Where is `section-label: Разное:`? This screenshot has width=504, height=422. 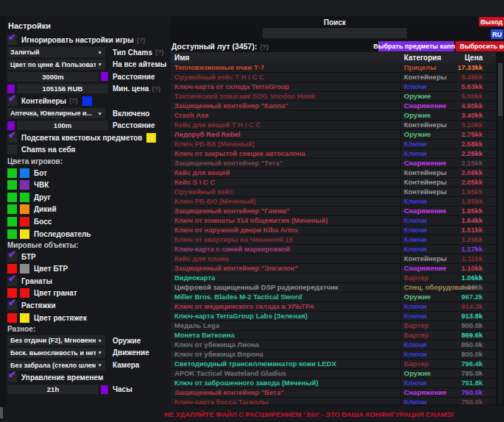
section-label: Разное: is located at coordinates (89, 329).